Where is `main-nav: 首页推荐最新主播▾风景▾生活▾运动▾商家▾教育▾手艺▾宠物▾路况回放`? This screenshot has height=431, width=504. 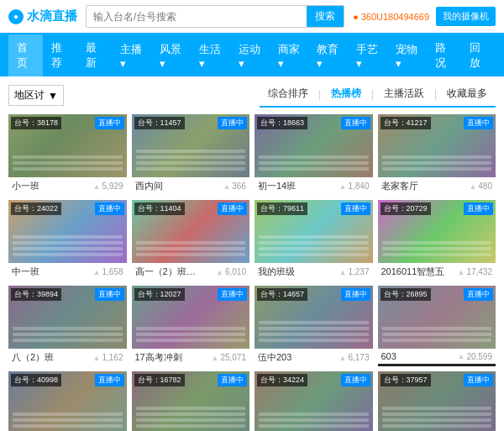
main-nav: 首页推荐最新主播▾风景▾生活▾运动▾商家▾教育▾手艺▾宠物▾路况回放 is located at coordinates (252, 55).